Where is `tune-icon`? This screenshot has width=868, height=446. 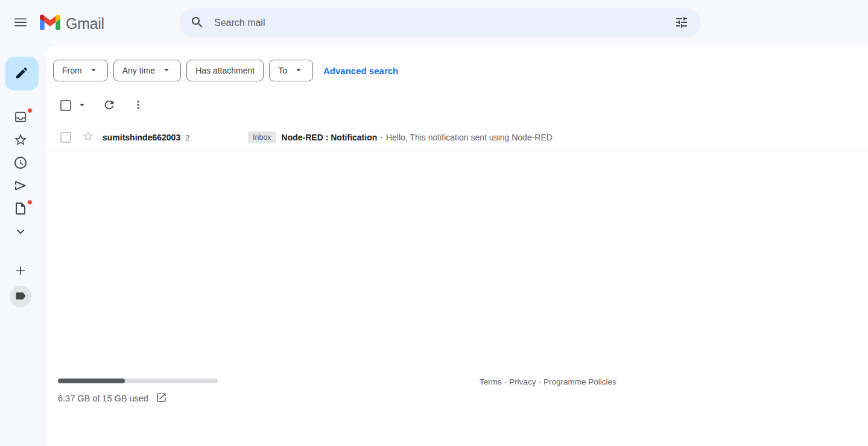 tune-icon is located at coordinates (682, 23).